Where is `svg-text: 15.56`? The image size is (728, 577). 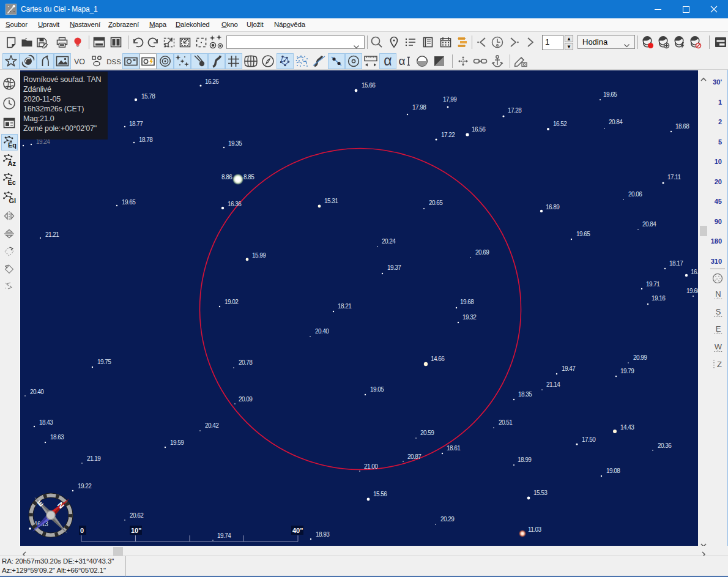 svg-text: 15.56 is located at coordinates (381, 494).